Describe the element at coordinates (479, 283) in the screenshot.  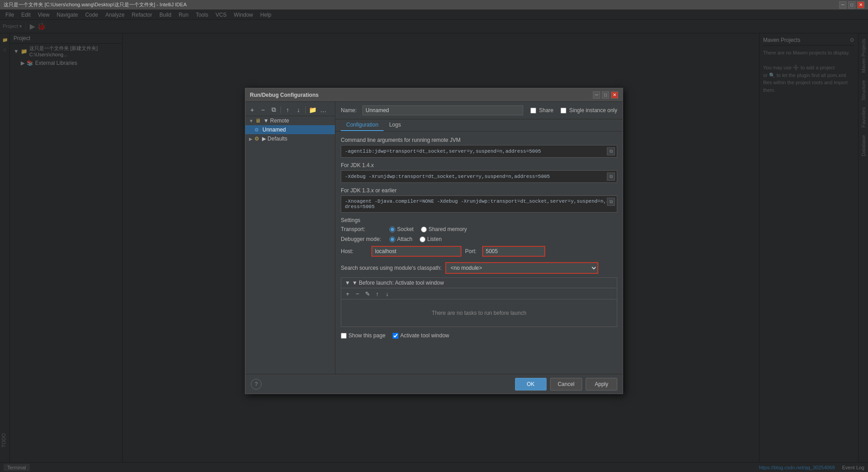
I see `before-launch-header: ▼ ▼ Before launch: Activate tool window` at that location.